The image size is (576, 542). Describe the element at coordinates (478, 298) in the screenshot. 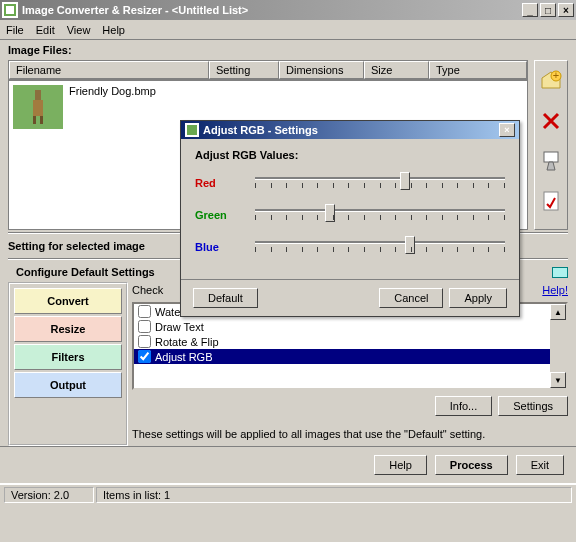

I see `apply-button: Apply` at that location.